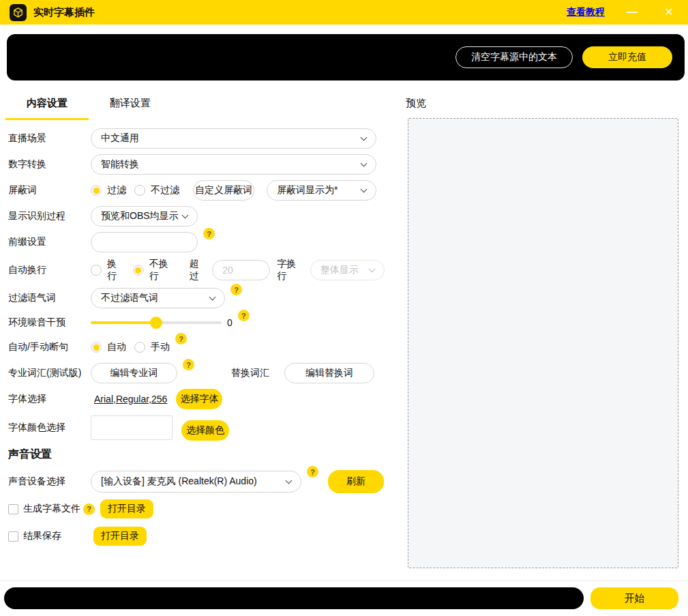 Image resolution: width=688 pixels, height=616 pixels. I want to click on close-button: ✕, so click(669, 12).